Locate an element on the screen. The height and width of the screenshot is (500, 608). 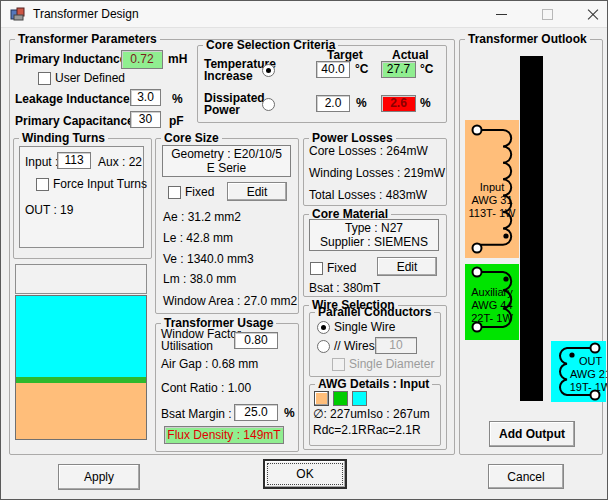
primary-capacitance-input is located at coordinates (146, 120).